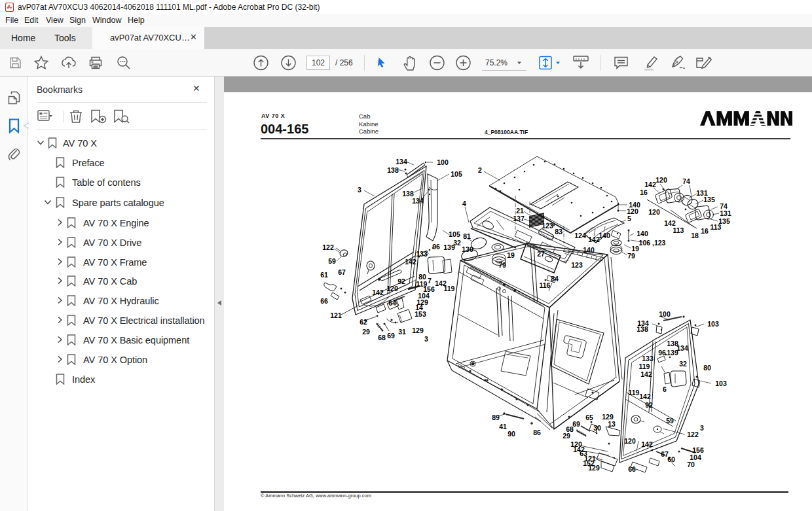 Image resolution: width=812 pixels, height=511 pixels. Describe the element at coordinates (342, 272) in the screenshot. I see `svg-text: 67` at that location.